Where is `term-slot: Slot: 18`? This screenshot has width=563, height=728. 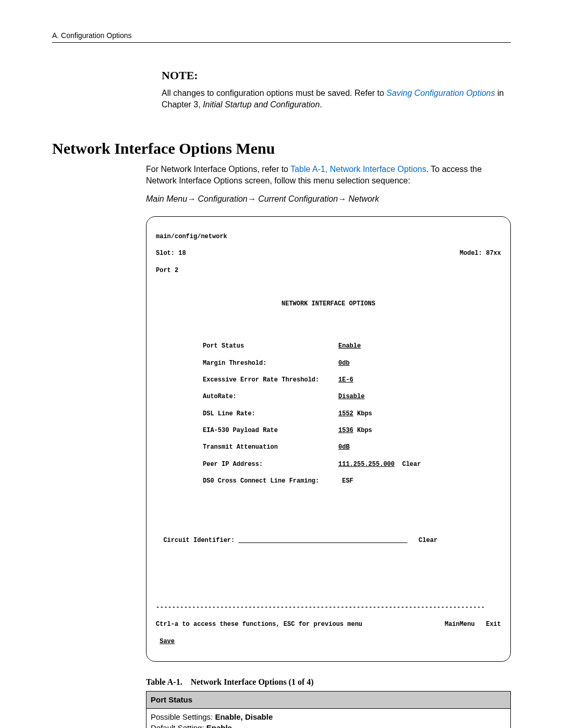 term-slot: Slot: 18 is located at coordinates (171, 253).